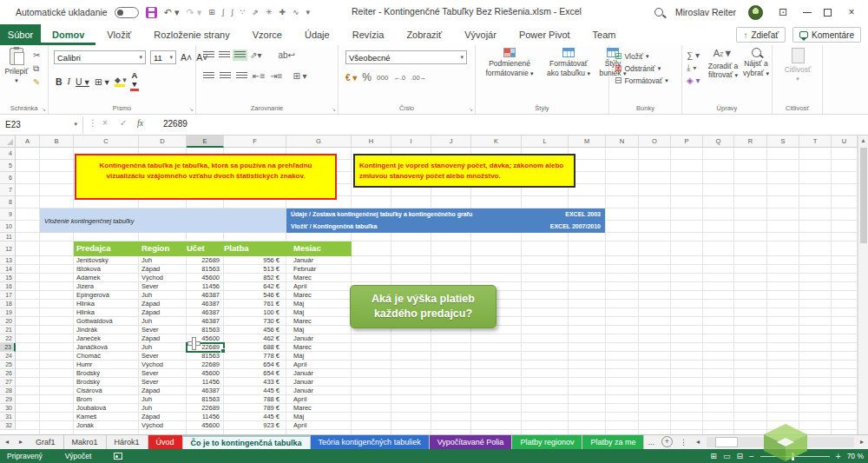 Image resolution: width=868 pixels, height=463 pixels. What do you see at coordinates (252, 269) in the screenshot?
I see `cell-F14: 513 €` at bounding box center [252, 269].